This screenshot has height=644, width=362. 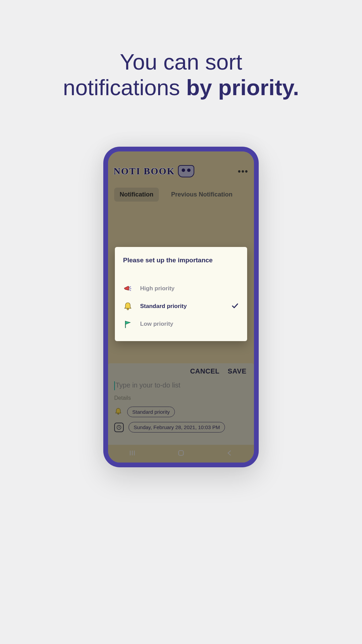 What do you see at coordinates (181, 306) in the screenshot?
I see `priority-option-standard: Standard priority` at bounding box center [181, 306].